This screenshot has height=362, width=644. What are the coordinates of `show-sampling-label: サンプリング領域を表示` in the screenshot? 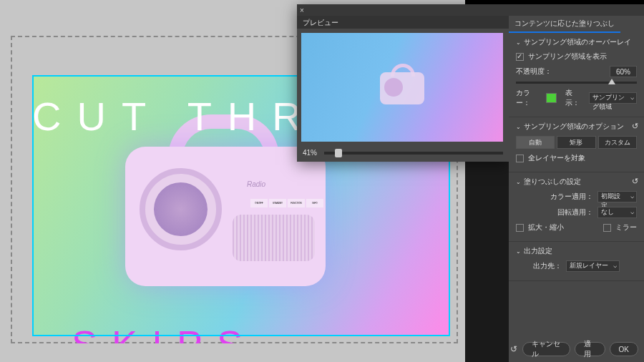 It's located at (567, 57).